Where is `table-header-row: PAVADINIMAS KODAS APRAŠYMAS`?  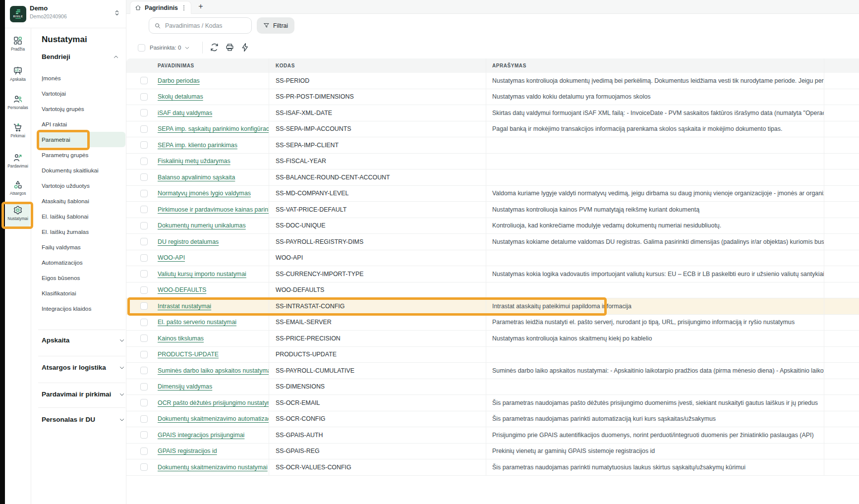
table-header-row: PAVADINIMAS KODAS APRAŠYMAS is located at coordinates (493, 65).